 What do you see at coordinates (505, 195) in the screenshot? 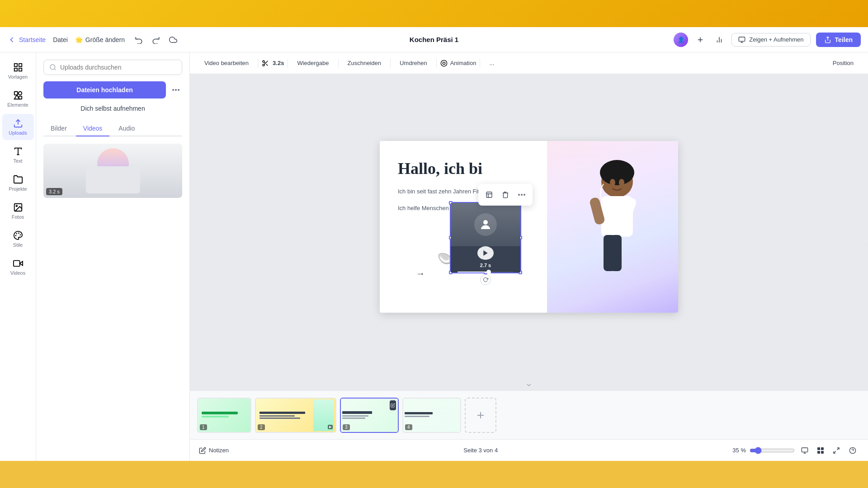
I see `delete-icon` at bounding box center [505, 195].